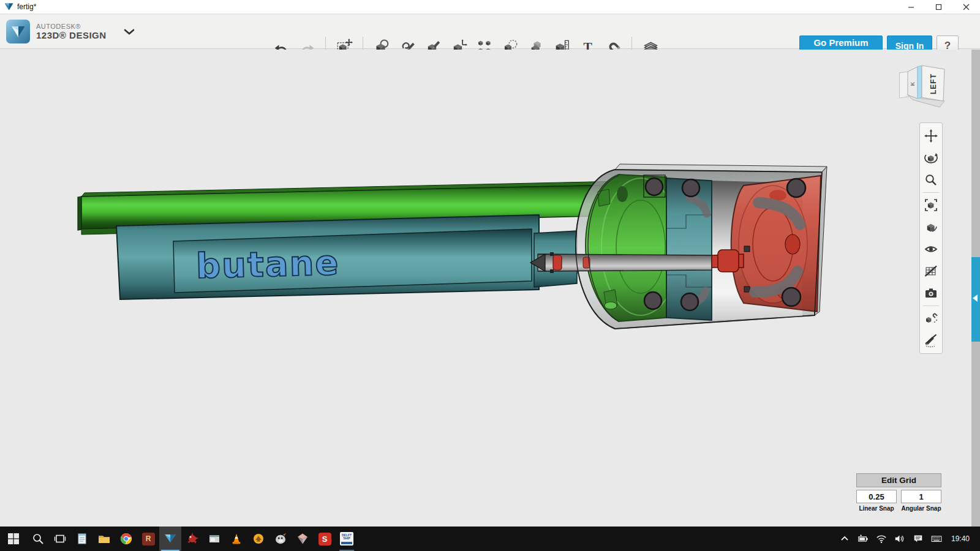 This screenshot has width=980, height=551. What do you see at coordinates (937, 539) in the screenshot?
I see `touch-keyboard-button` at bounding box center [937, 539].